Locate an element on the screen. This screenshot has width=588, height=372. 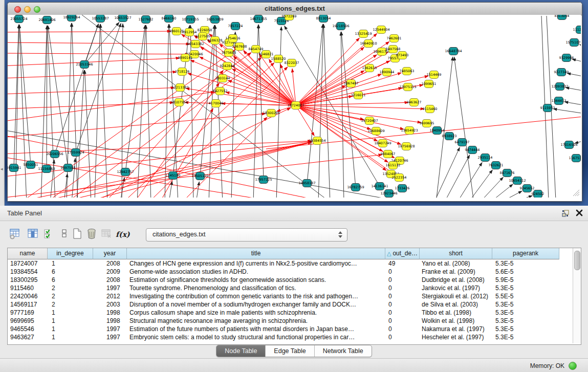
graph-node: 8322037 is located at coordinates (292, 63).